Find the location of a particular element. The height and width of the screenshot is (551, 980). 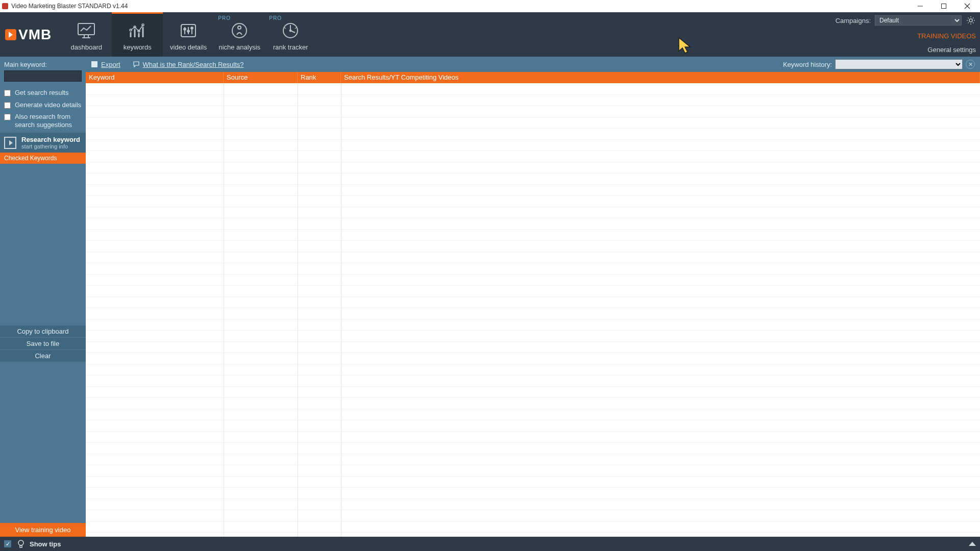

tab-niche-analysis: PRO niche analysis is located at coordinates (239, 35).